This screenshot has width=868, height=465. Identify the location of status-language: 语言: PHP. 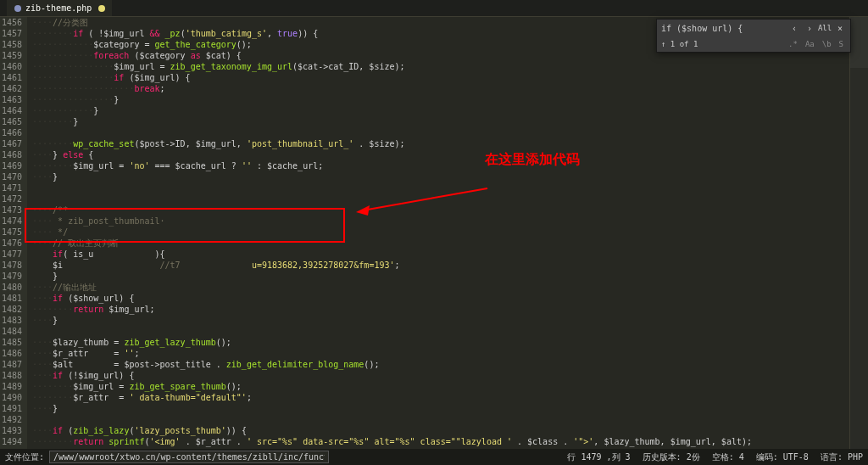
(842, 457).